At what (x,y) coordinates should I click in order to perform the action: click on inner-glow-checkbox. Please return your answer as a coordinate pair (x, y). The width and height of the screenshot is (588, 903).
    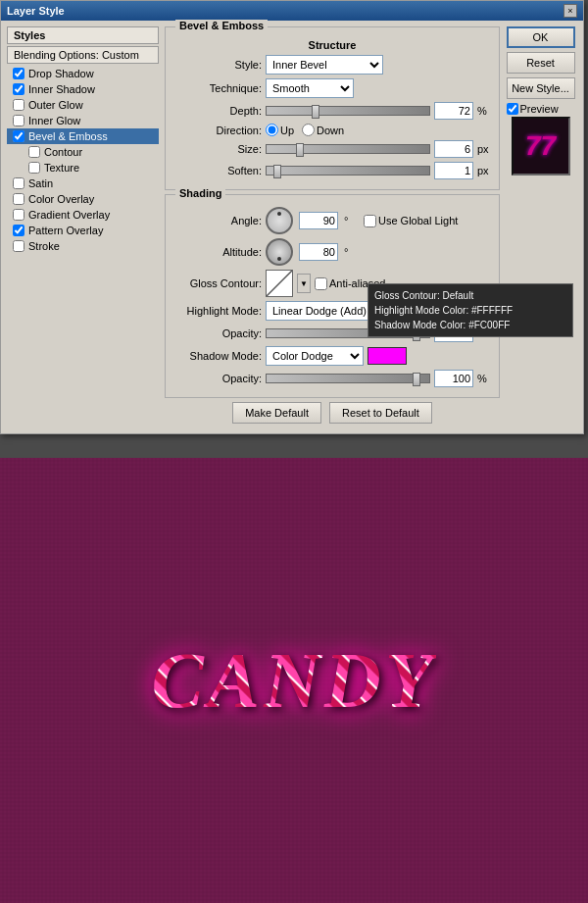
    Looking at the image, I should click on (19, 121).